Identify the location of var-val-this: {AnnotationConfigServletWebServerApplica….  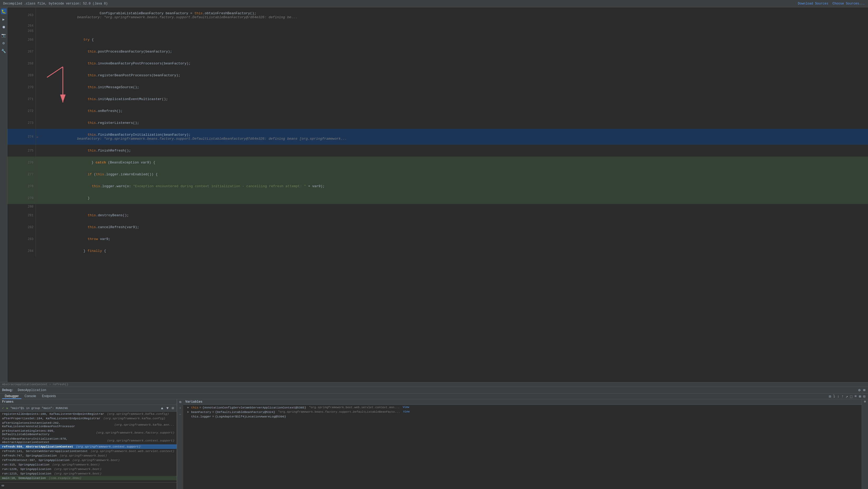
(254, 407).